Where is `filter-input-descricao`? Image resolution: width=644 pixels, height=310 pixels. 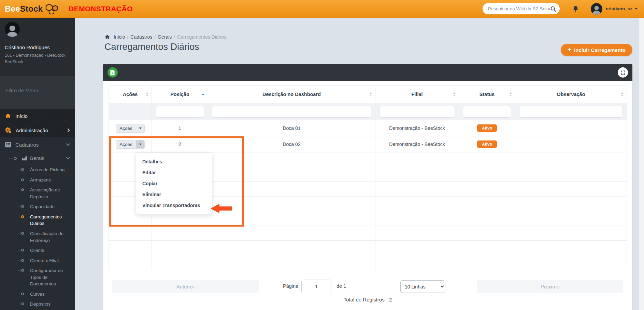
filter-input-descricao is located at coordinates (291, 112).